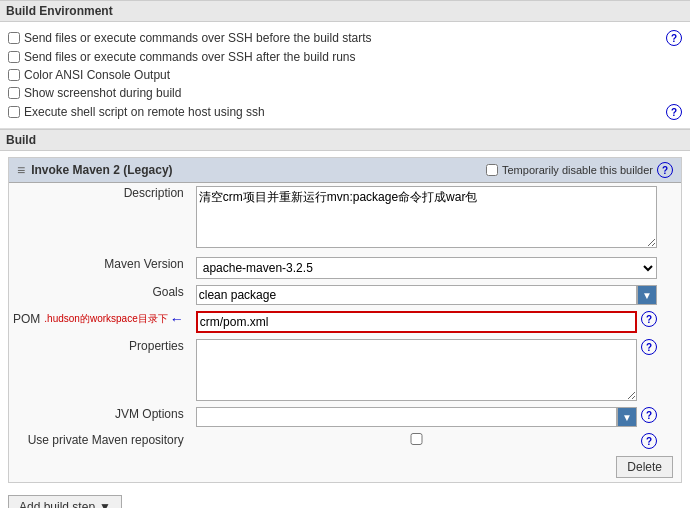 The height and width of the screenshot is (508, 690). I want to click on help-icon-ssh-before: ?, so click(674, 38).